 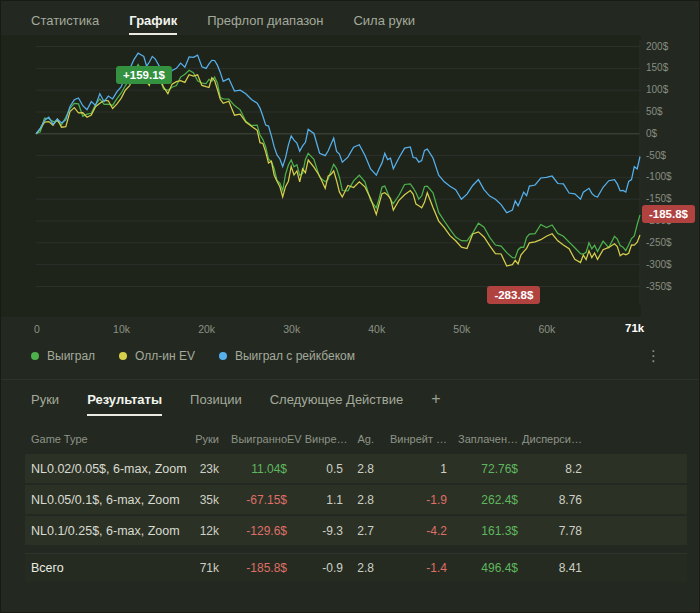 I want to click on tab-next-action: Следующее Действие, so click(x=337, y=403).